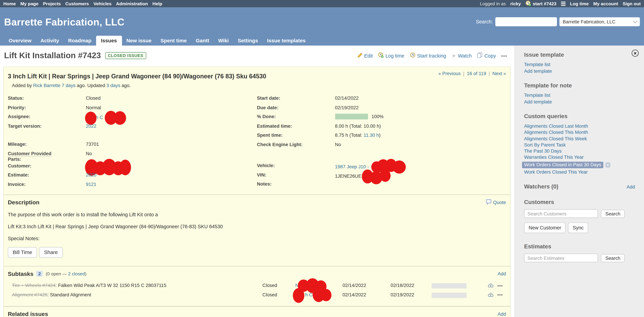 The height and width of the screenshot is (317, 644). What do you see at coordinates (51, 252) in the screenshot?
I see `share-button: Share` at bounding box center [51, 252].